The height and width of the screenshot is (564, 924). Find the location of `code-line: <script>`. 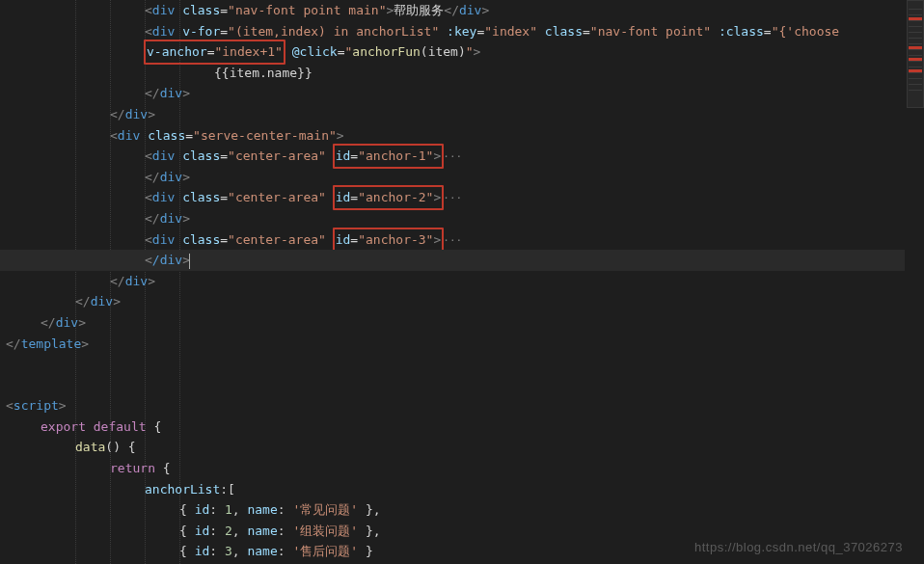

code-line: <script> is located at coordinates (452, 406).